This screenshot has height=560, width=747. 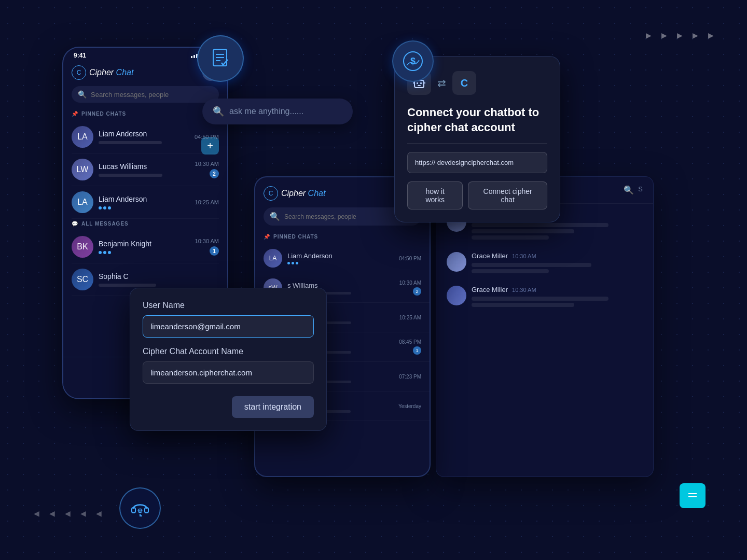 I want to click on chat-info-liam-2: Liam Anderson, so click(x=144, y=202).